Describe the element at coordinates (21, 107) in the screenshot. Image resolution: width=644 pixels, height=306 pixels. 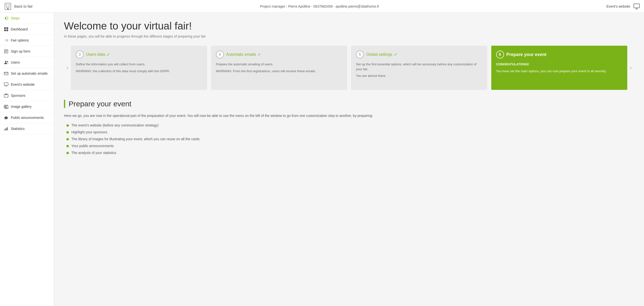
I see `sidebar-image-gallery-label: Image gallery` at that location.